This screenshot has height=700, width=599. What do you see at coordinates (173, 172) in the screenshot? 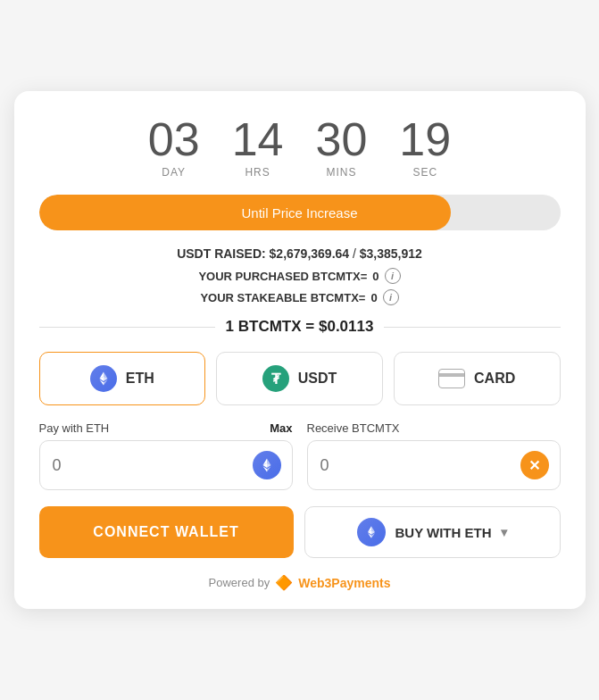
I see `days-label: DAY` at bounding box center [173, 172].